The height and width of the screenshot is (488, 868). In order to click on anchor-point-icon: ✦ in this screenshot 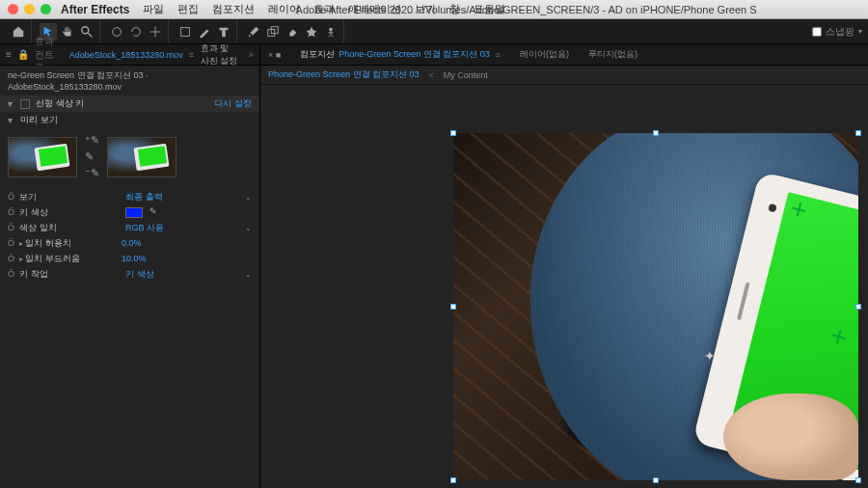, I will do `click(710, 356)`.